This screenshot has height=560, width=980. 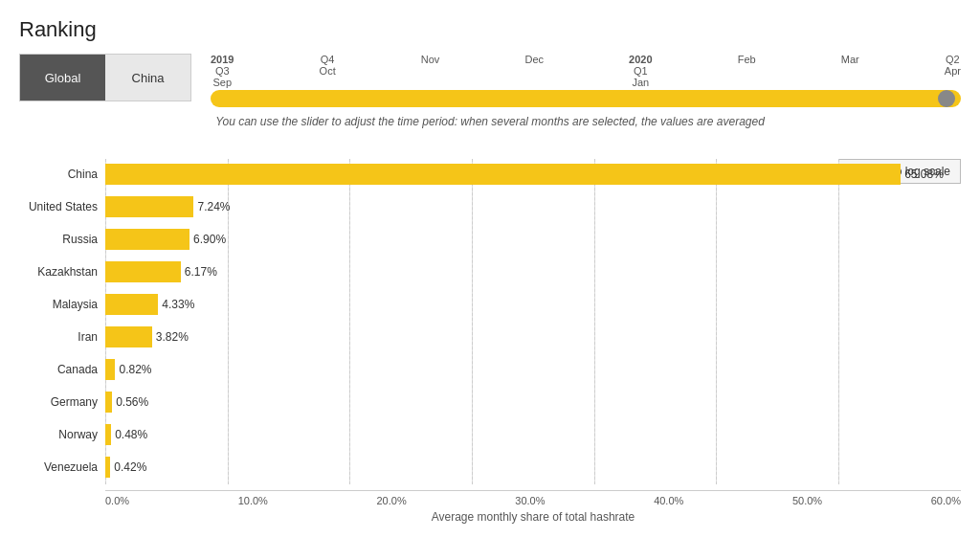 What do you see at coordinates (62, 304) in the screenshot?
I see `bar-label: Malaysia` at bounding box center [62, 304].